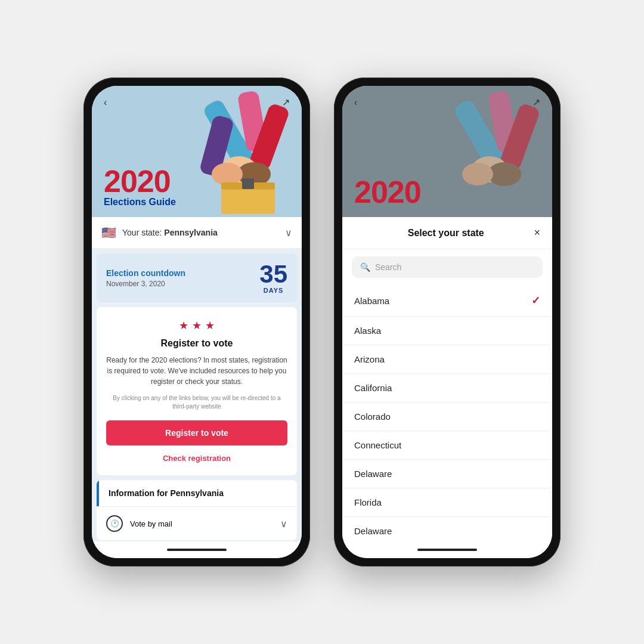  What do you see at coordinates (447, 151) in the screenshot?
I see `banner-2: ‹ ↗ 2020` at bounding box center [447, 151].